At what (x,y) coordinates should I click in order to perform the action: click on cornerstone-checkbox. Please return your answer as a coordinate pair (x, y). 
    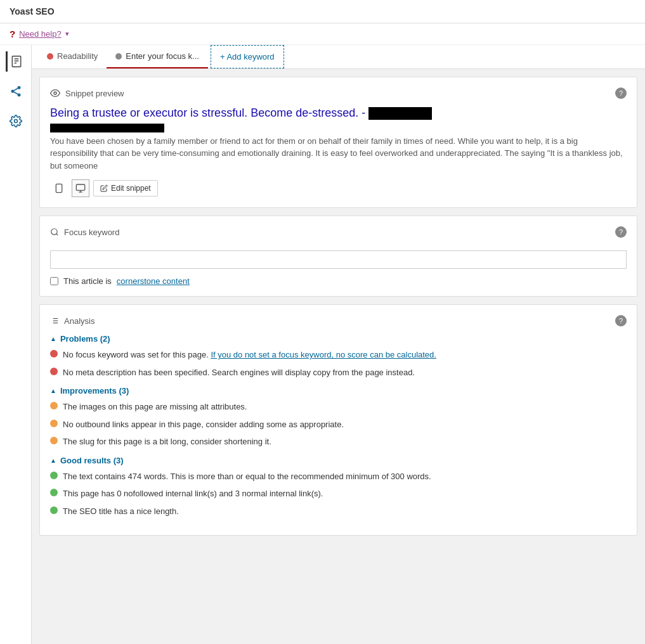
    Looking at the image, I should click on (55, 281).